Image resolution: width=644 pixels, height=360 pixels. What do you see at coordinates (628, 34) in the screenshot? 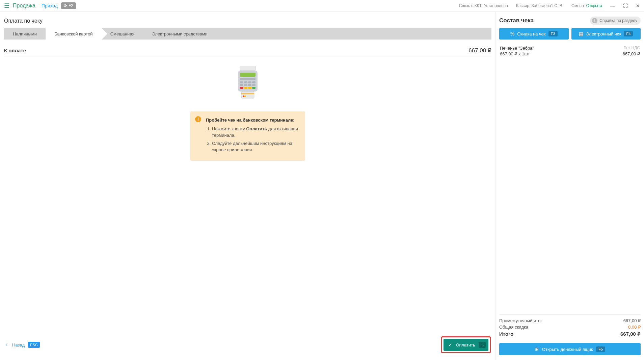
I see `f4-badge: F4` at bounding box center [628, 34].